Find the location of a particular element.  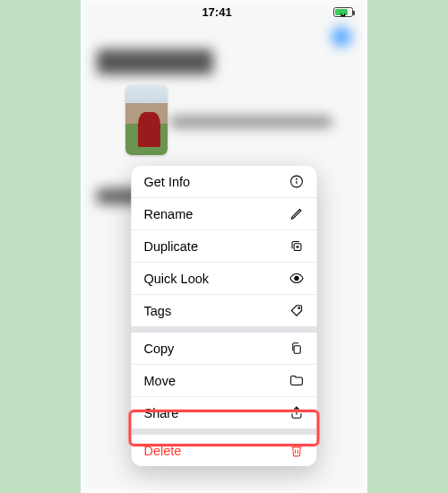

menu-move: Move is located at coordinates (224, 381).